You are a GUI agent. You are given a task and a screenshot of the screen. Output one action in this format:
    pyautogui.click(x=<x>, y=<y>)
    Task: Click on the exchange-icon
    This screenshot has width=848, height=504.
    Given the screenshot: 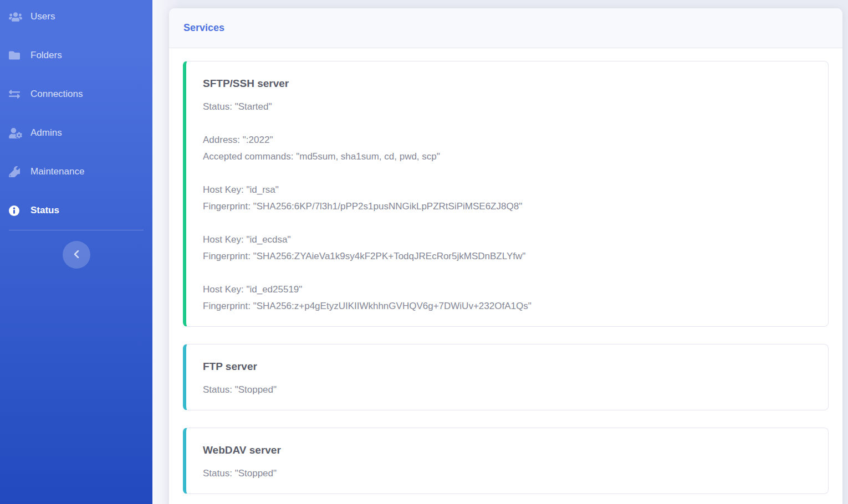 What is the action you would take?
    pyautogui.click(x=17, y=94)
    